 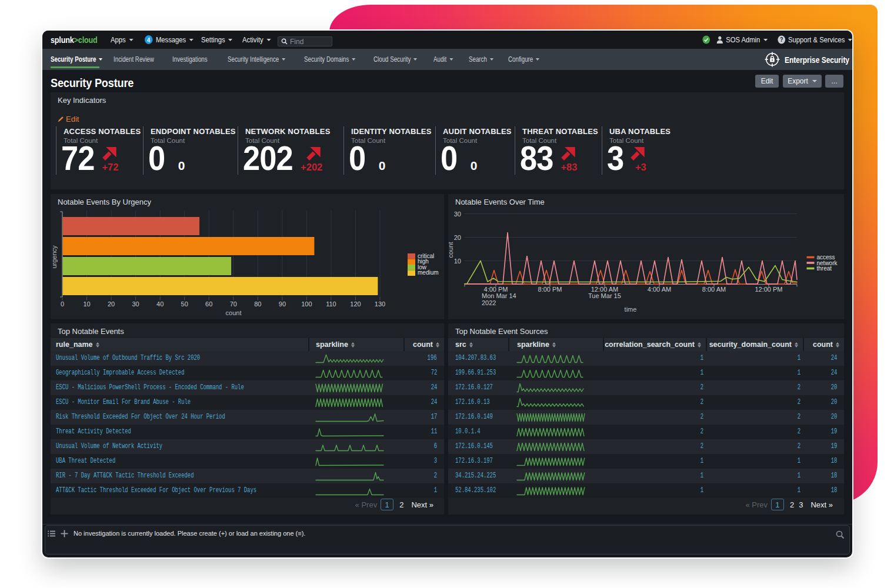 I want to click on svg-text: 80, so click(x=258, y=304).